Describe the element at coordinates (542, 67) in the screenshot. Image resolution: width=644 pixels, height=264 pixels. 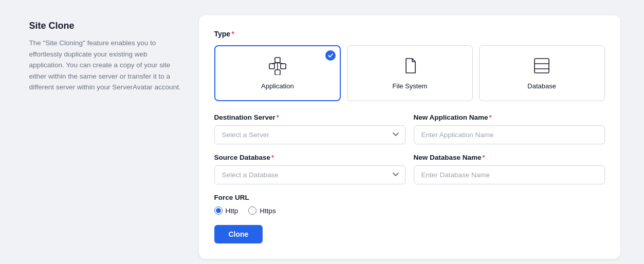
I see `database-icon` at that location.